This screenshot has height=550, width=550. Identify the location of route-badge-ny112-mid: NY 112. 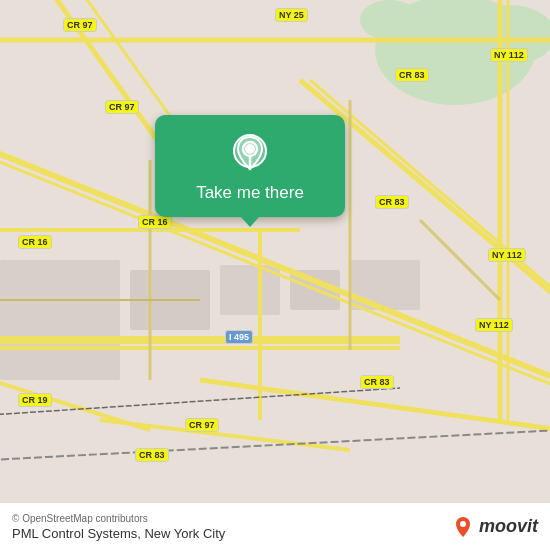
(507, 255).